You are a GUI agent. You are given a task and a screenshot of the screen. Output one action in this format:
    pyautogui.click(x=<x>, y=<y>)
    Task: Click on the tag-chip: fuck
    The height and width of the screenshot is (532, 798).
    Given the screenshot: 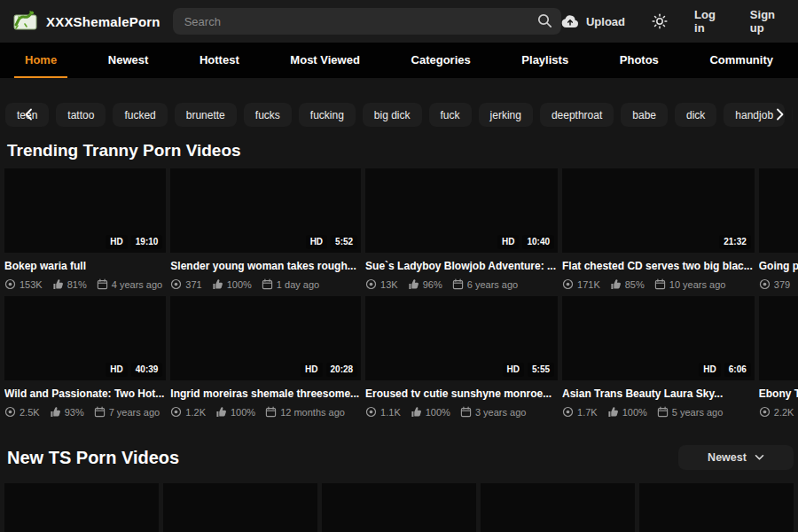 What is the action you would take?
    pyautogui.click(x=450, y=115)
    